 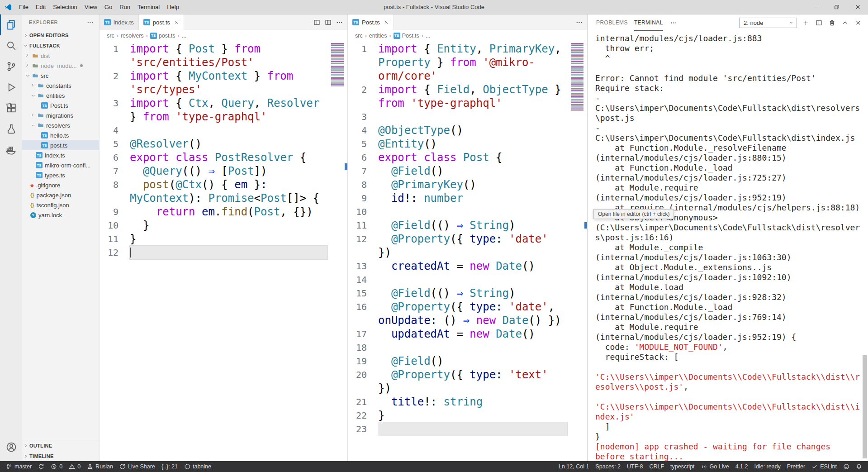 I want to click on code-line-8: 8 @PrimaryKey(), so click(x=458, y=185).